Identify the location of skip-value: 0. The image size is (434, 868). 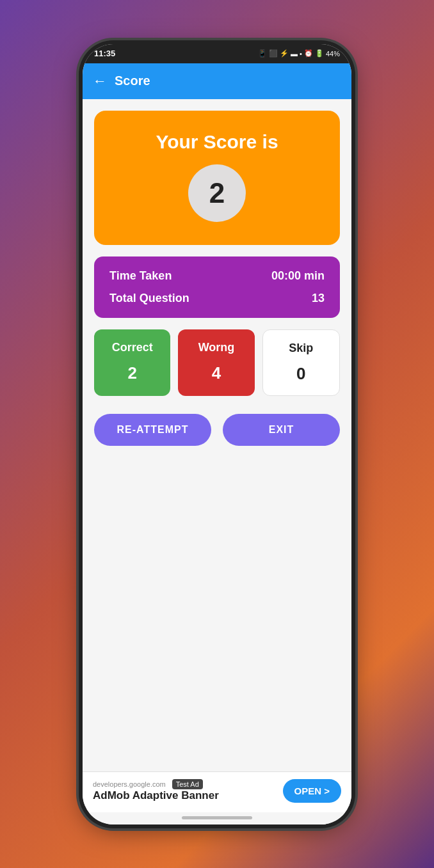
(301, 374).